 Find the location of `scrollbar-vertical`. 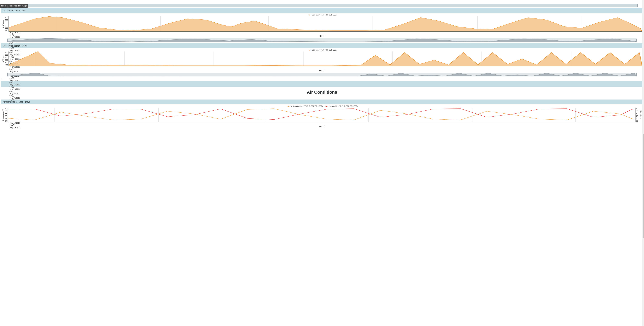

scrollbar-vertical is located at coordinates (643, 65).